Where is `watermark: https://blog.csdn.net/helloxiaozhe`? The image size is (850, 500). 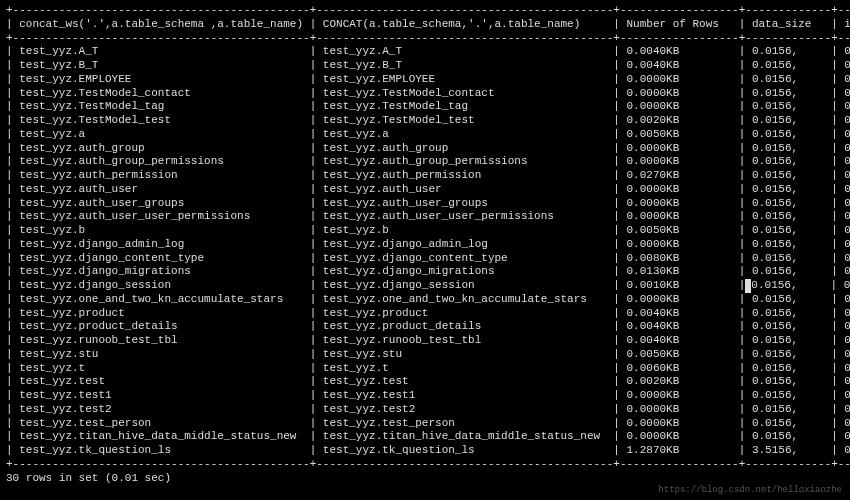 watermark: https://blog.csdn.net/helloxiaozhe is located at coordinates (750, 490).